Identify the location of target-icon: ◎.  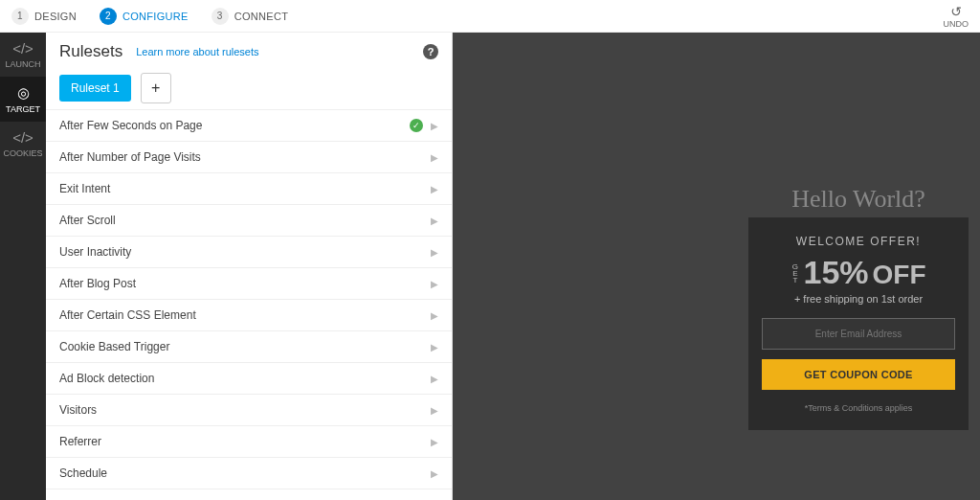
(23, 93).